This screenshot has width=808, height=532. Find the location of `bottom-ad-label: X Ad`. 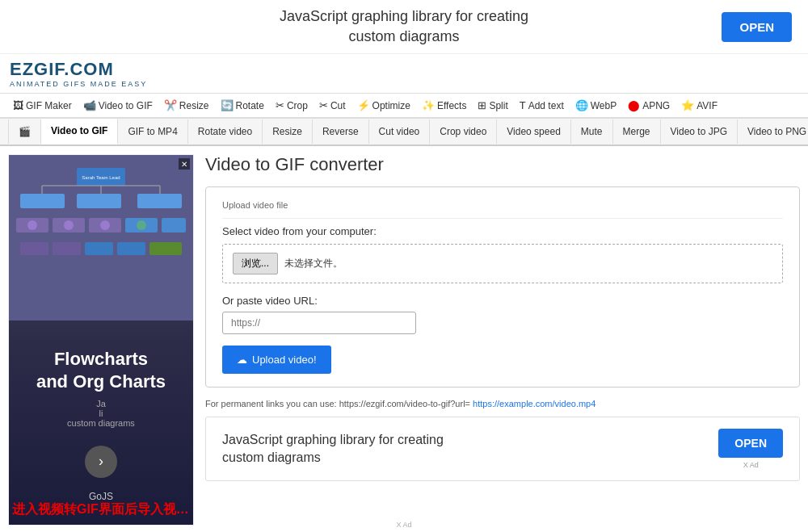

bottom-ad-label: X Ad is located at coordinates (751, 465).